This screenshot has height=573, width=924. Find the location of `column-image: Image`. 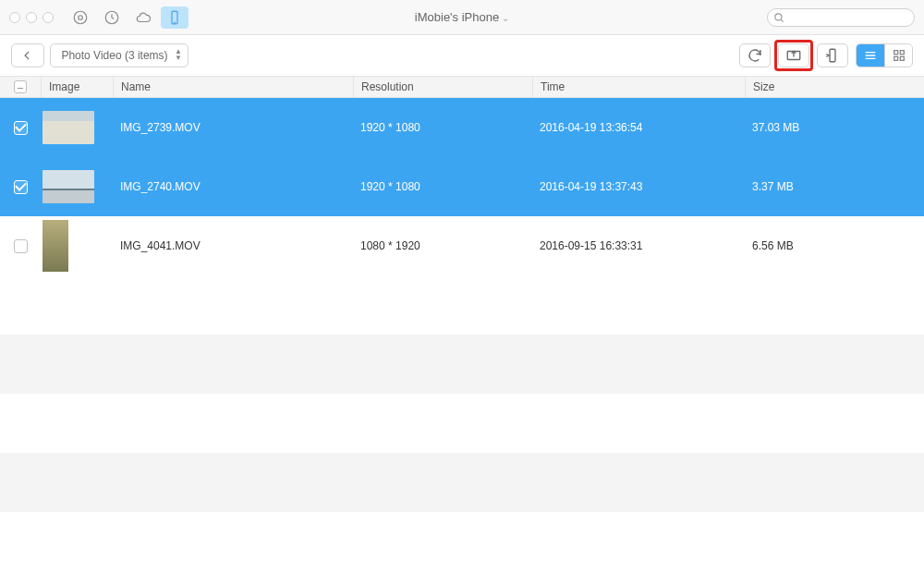

column-image: Image is located at coordinates (77, 87).